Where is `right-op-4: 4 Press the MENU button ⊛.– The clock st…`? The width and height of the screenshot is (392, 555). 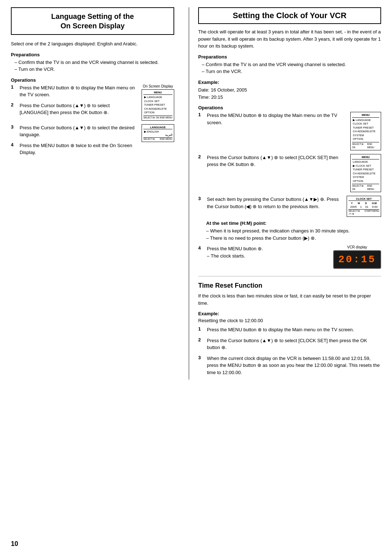 right-op-4: 4 Press the MENU button ⊛.– The clock st… is located at coordinates (264, 252).